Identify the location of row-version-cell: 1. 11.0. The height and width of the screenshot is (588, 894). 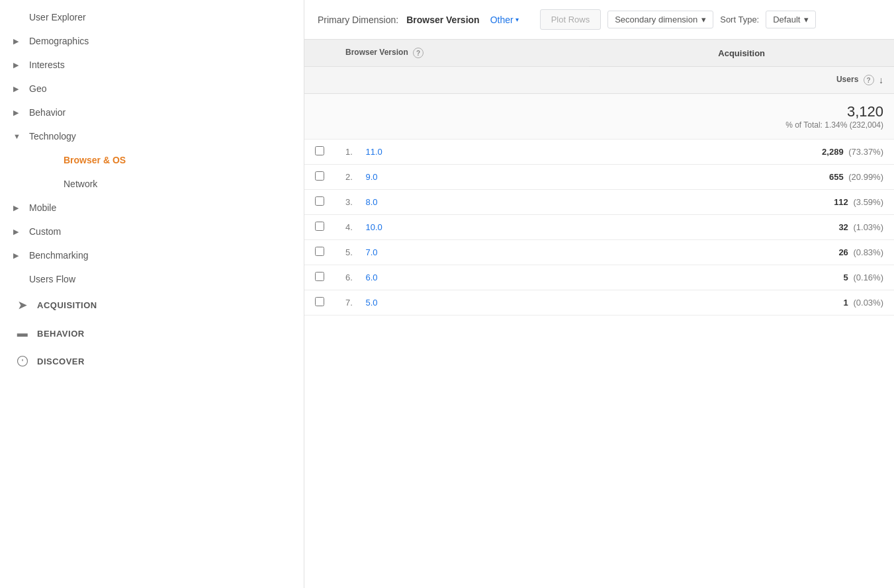
(462, 152).